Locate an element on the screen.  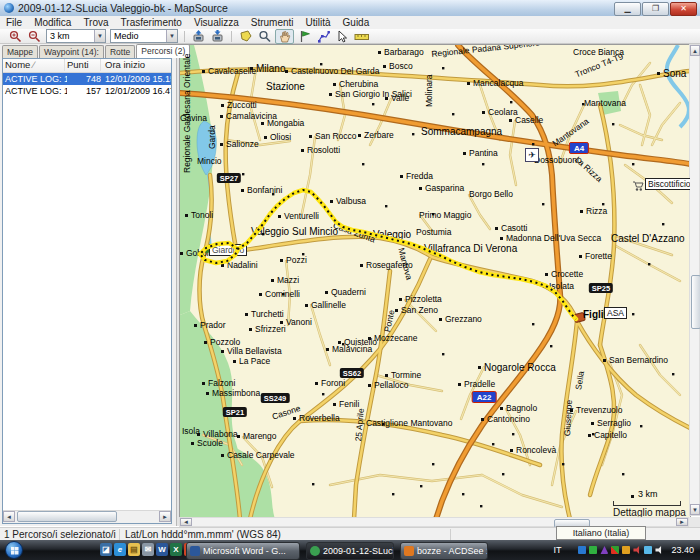
hand-tool-icon is located at coordinates (284, 36).